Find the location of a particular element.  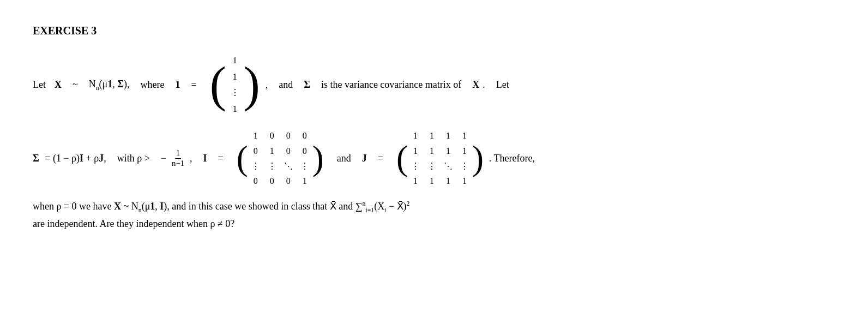

therefore-text: . Therefore, is located at coordinates (512, 158).